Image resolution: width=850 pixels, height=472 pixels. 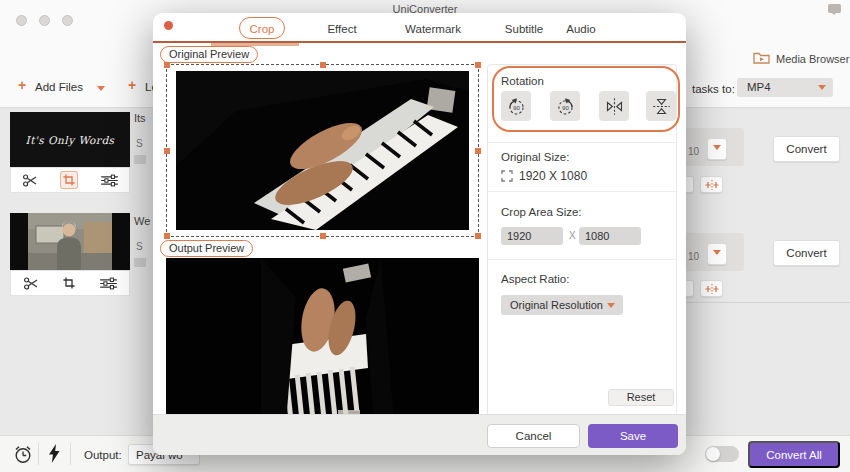 I want to click on original-preview-label: Original Preview, so click(x=209, y=54).